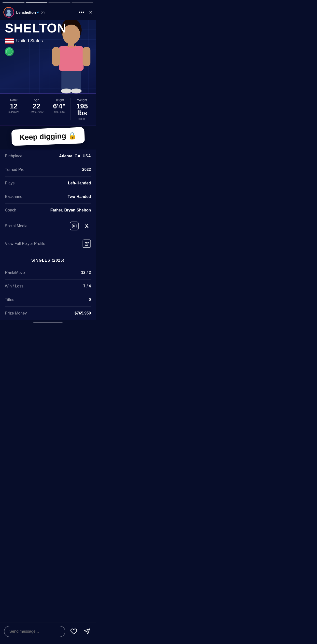 This screenshot has height=644, width=317. Describe the element at coordinates (10, 183) in the screenshot. I see `plays-label: Plays` at that location.